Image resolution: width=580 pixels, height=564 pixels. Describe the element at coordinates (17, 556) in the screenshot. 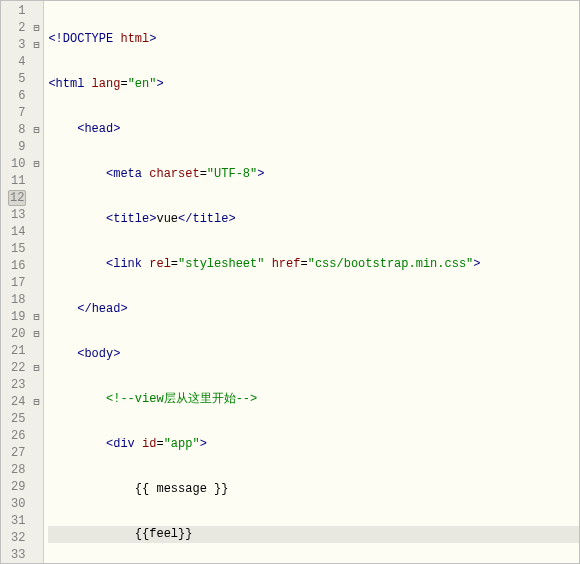

I see `line-number: 33` at that location.